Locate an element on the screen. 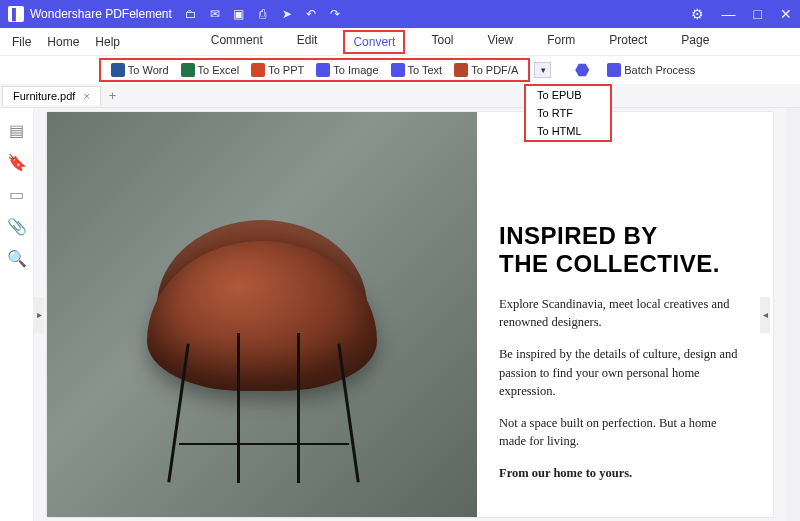 This screenshot has width=800, height=521. maximize-button: □ is located at coordinates (758, 14).